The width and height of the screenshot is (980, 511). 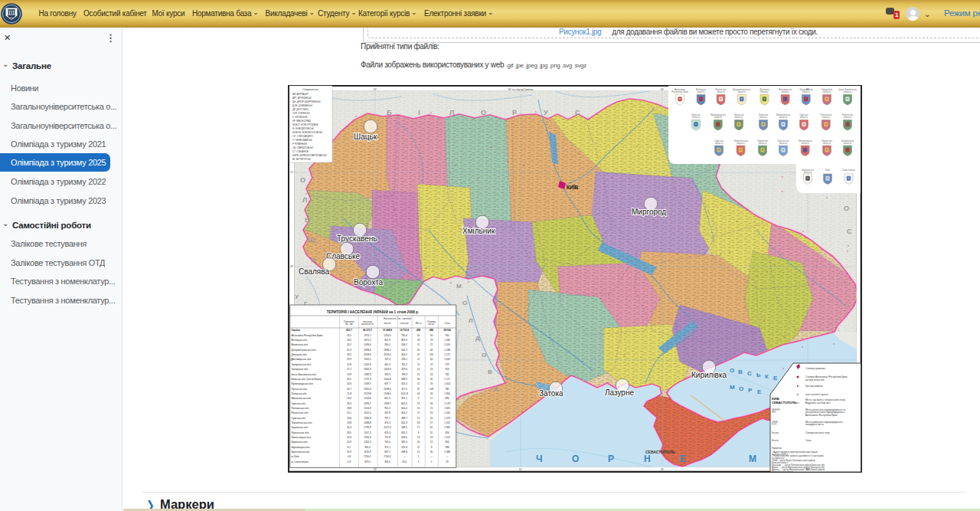 I want to click on svg-text: 30°, so click(x=521, y=470).